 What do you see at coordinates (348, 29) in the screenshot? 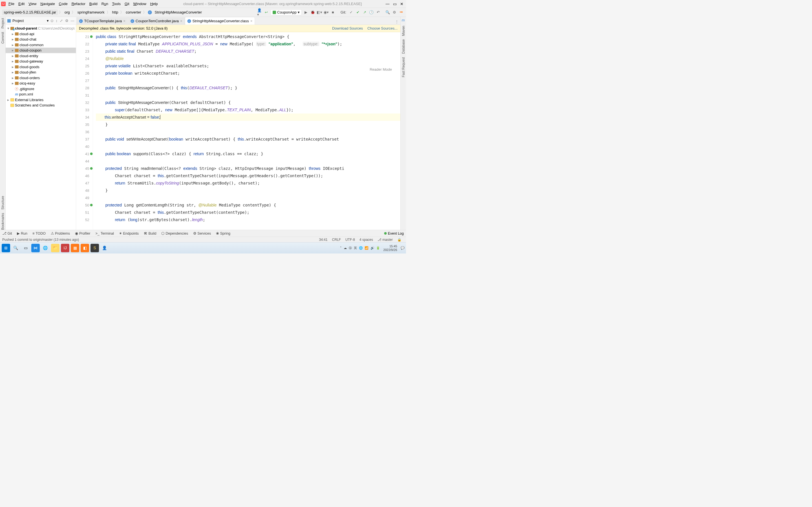
I see `download-sources-link: Download Sources` at bounding box center [348, 29].